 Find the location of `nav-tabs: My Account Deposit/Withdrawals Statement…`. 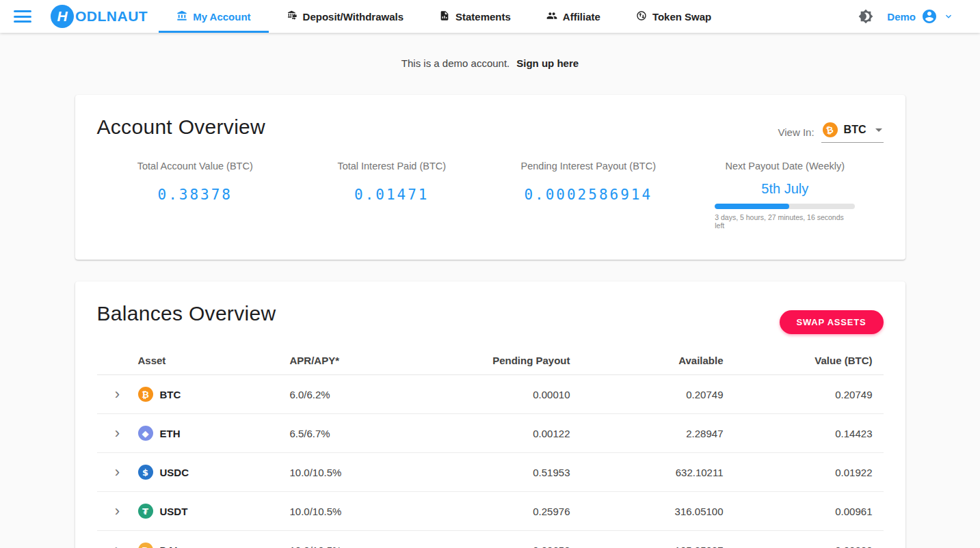

nav-tabs: My Account Deposit/Withdrawals Statement… is located at coordinates (444, 16).